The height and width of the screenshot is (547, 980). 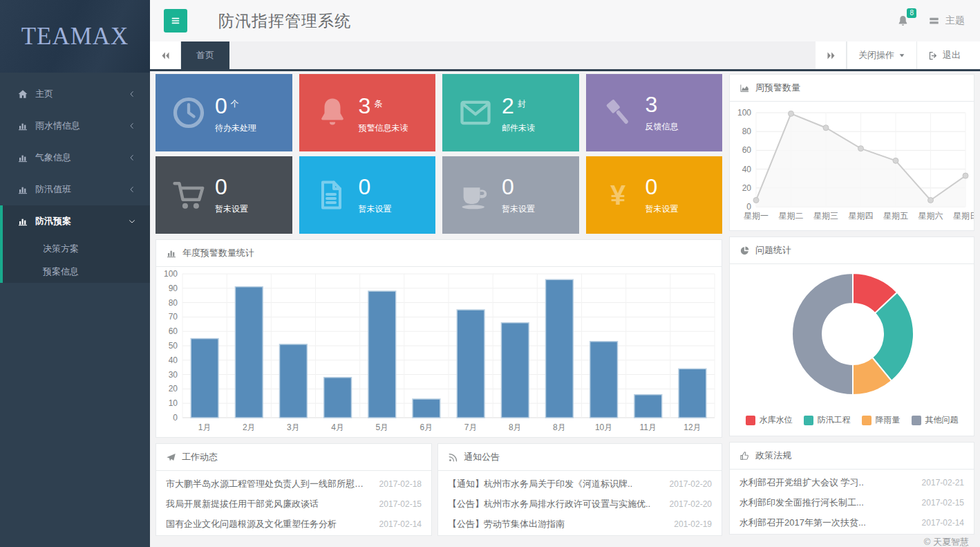 I want to click on theme-button: 主题, so click(x=946, y=21).